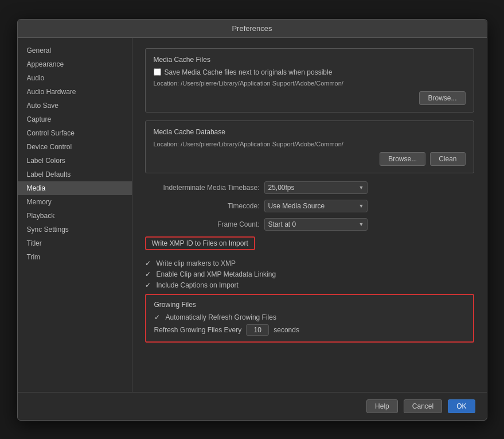 This screenshot has width=504, height=439. What do you see at coordinates (310, 224) in the screenshot?
I see `frame-count-row: Frame Count: Start at 0` at bounding box center [310, 224].